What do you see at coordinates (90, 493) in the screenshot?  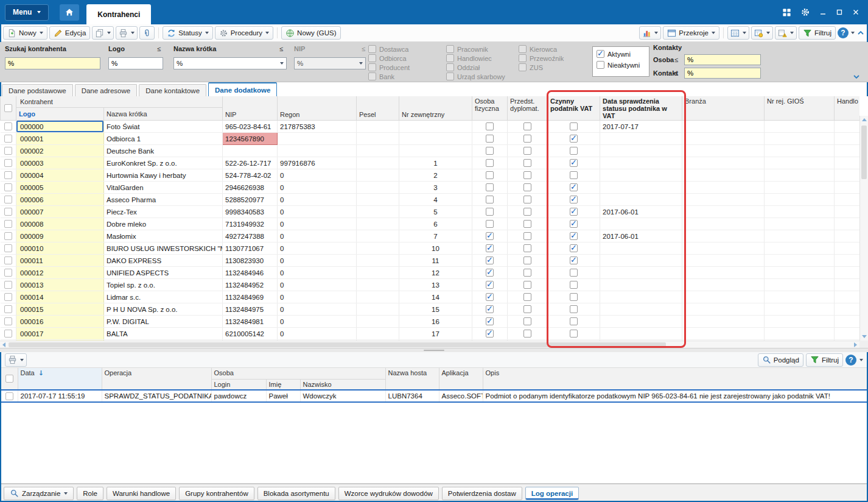 I see `bottom-tab-role: Role` at bounding box center [90, 493].